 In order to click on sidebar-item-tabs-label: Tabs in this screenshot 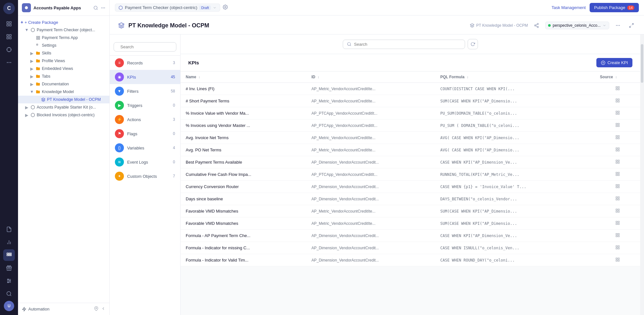, I will do `click(74, 76)`.